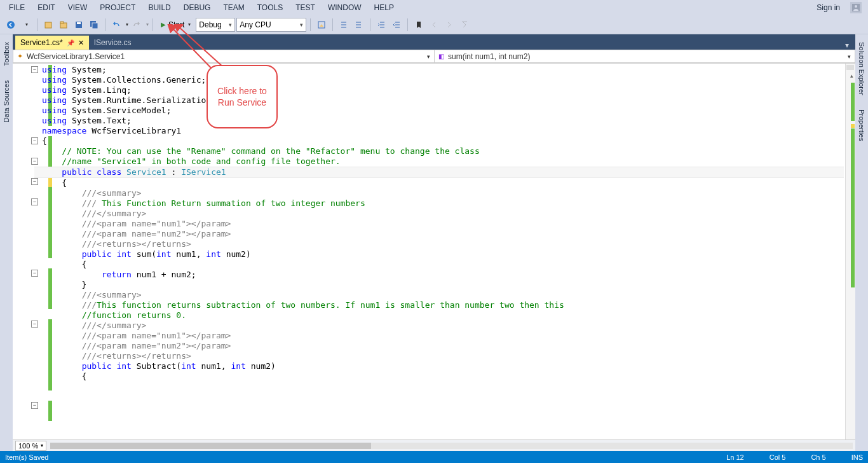  I want to click on save-all-button, so click(94, 25).